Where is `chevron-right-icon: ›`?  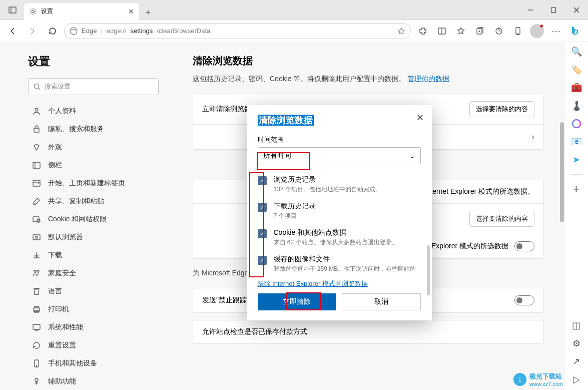
chevron-right-icon: › is located at coordinates (533, 137).